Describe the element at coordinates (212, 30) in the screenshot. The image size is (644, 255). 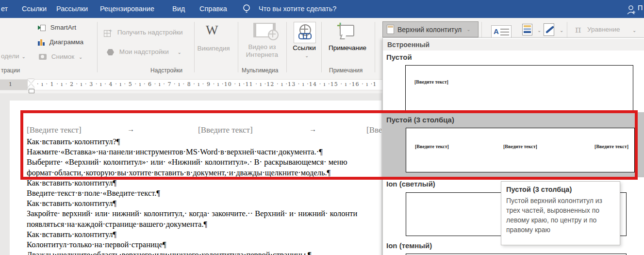
I see `wikipedia-icon: W` at that location.